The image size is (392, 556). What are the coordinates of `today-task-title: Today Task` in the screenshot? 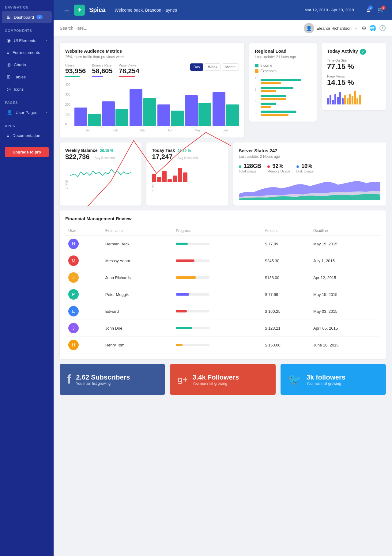 It's located at (164, 150).